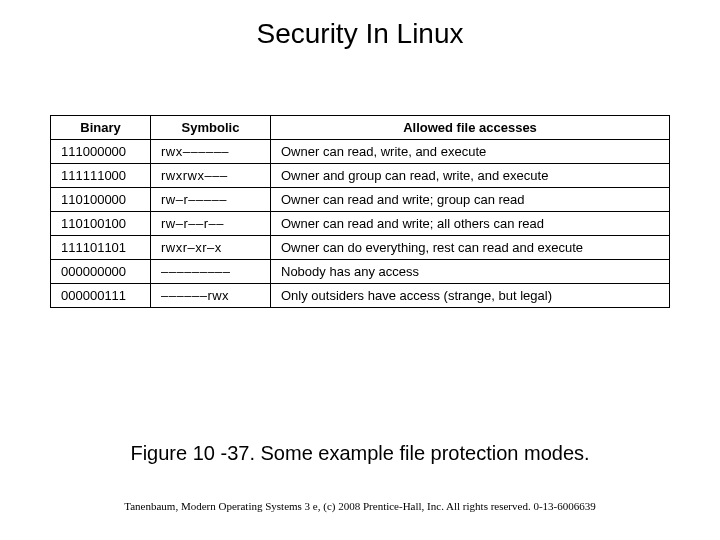 This screenshot has width=720, height=540. Describe the element at coordinates (101, 224) in the screenshot. I see `cell-binary: 110100100` at that location.